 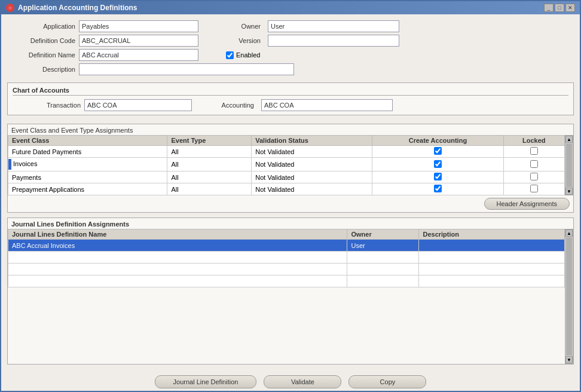 What do you see at coordinates (492, 234) in the screenshot?
I see `col-description: Description` at bounding box center [492, 234].